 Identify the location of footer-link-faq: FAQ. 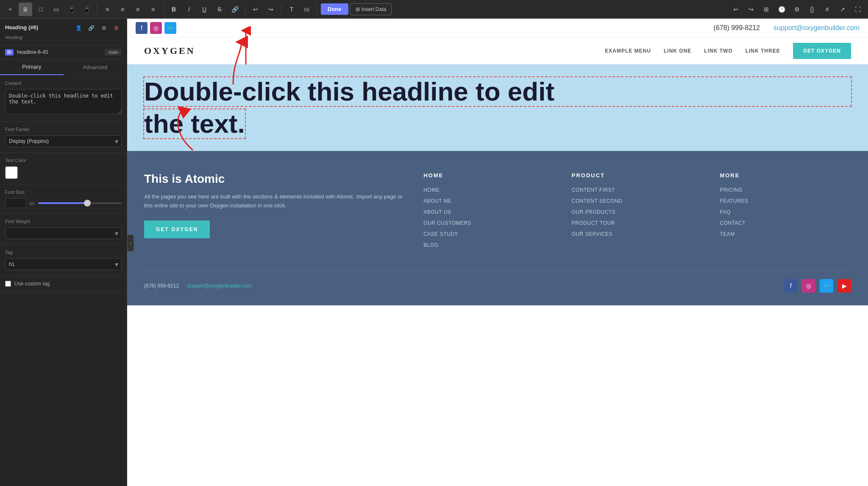
(785, 212).